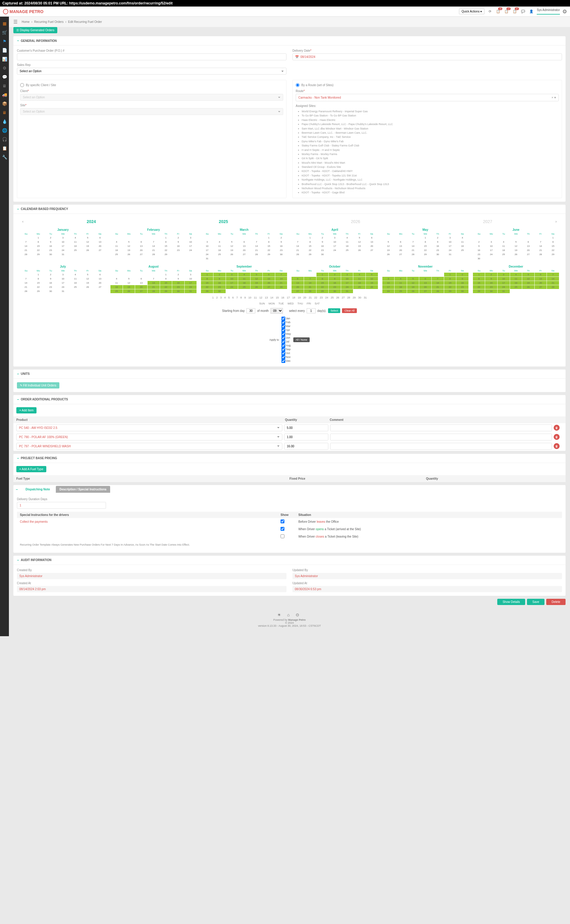 The height and width of the screenshot is (924, 570). I want to click on year-2025: 2025, so click(223, 222).